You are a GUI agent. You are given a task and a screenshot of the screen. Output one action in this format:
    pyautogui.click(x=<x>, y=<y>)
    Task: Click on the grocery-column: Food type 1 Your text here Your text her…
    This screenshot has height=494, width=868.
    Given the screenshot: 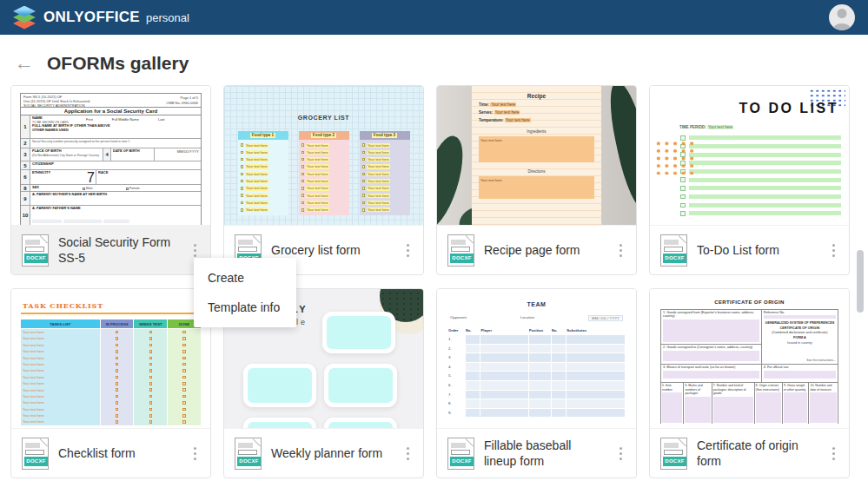 What is the action you would take?
    pyautogui.click(x=263, y=174)
    